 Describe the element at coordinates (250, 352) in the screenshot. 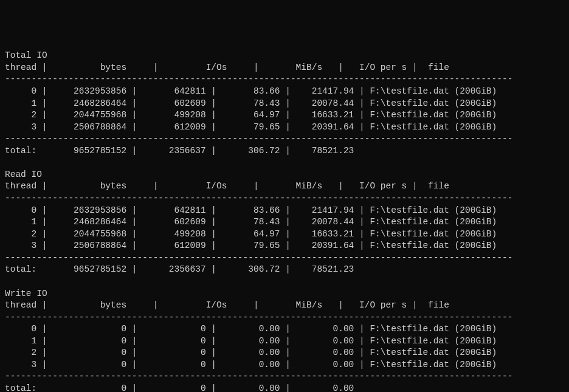

I see `table-row: 2 | 0 | 0 | 0.00 | 0.00 | F:\testfile.da…` at that location.